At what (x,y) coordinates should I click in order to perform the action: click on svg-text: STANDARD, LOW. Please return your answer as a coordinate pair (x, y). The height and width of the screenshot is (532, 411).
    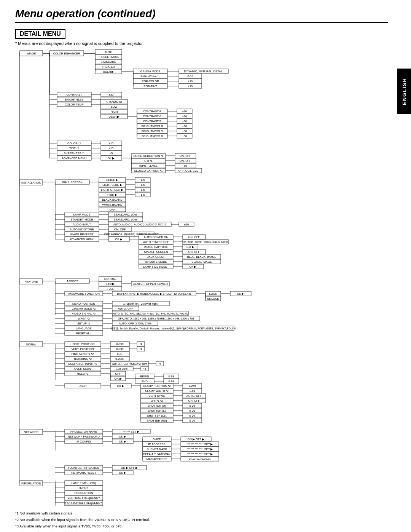
    Looking at the image, I should click on (126, 215).